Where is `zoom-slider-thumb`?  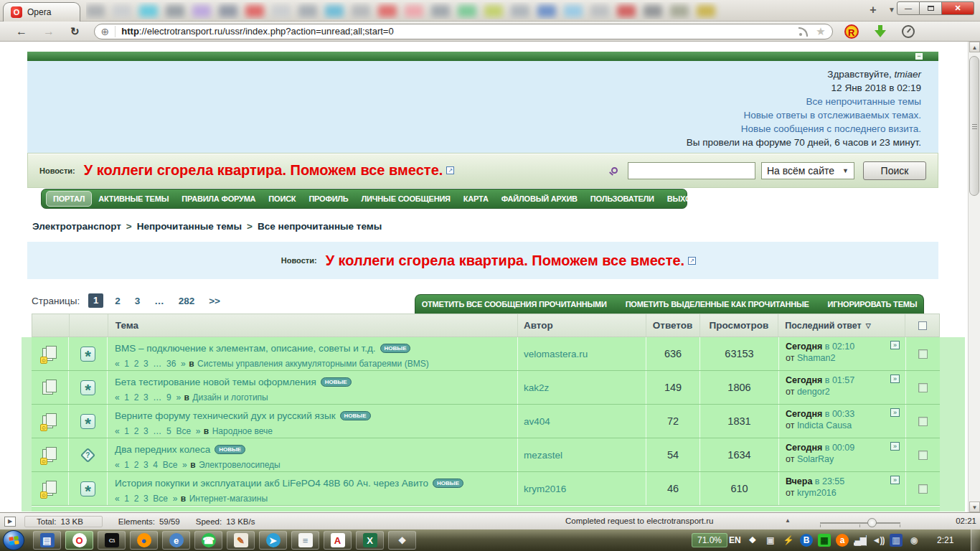
zoom-slider-thumb is located at coordinates (872, 522).